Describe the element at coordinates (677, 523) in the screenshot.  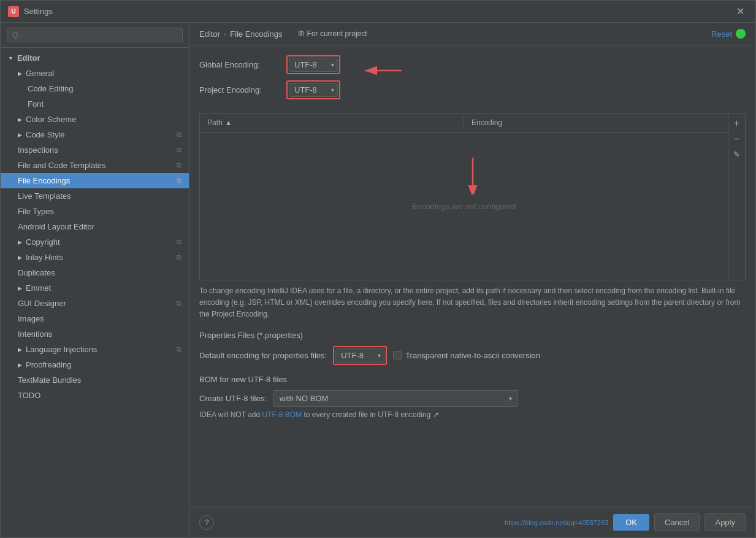
I see `cancel-button: Cancel` at that location.